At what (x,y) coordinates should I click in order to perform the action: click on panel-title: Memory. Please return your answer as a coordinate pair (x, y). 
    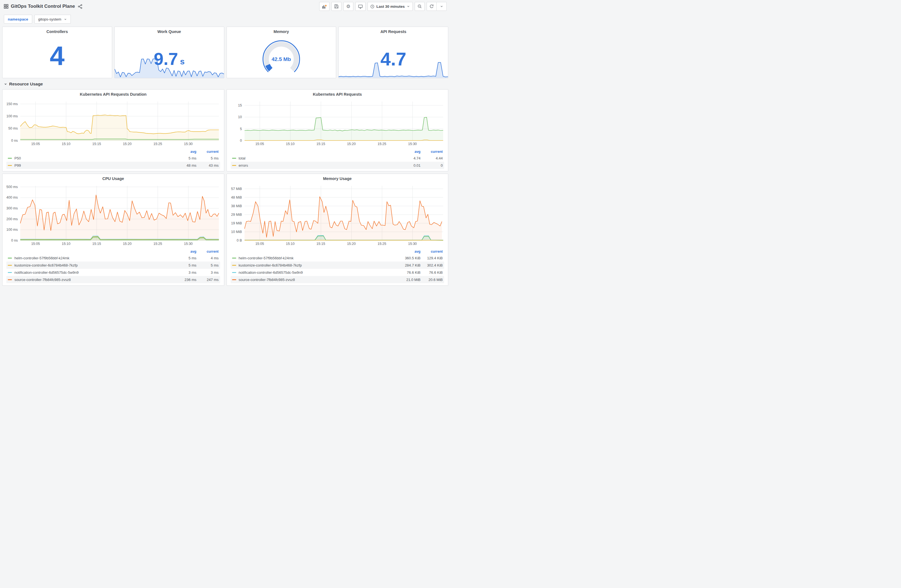
    Looking at the image, I should click on (282, 30).